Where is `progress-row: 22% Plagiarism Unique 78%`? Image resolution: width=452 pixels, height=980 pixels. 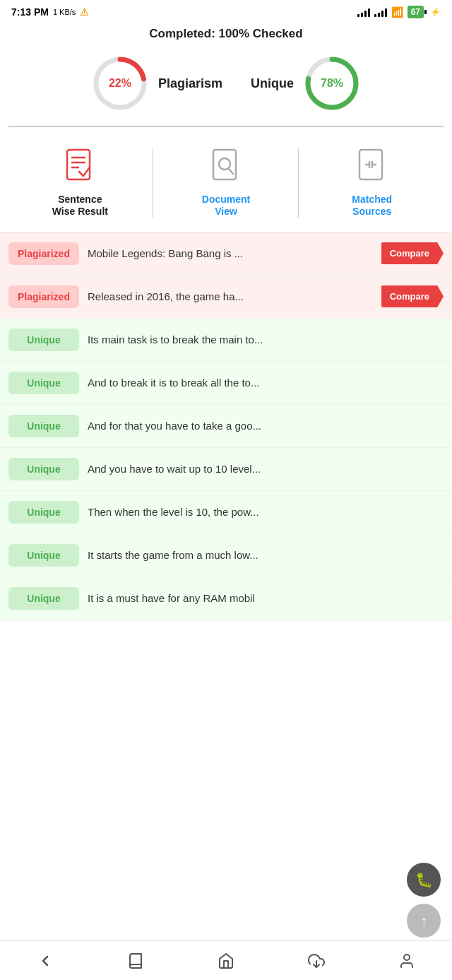 progress-row: 22% Plagiarism Unique 78% is located at coordinates (226, 88).